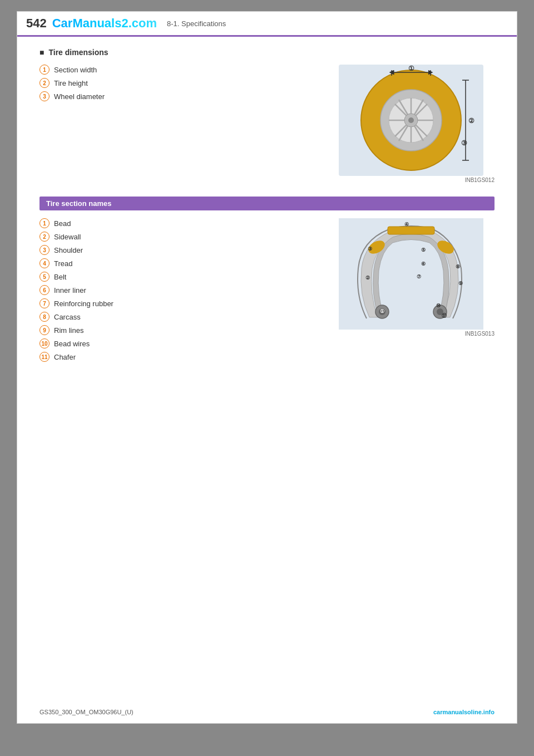  I want to click on svg-text: ⑥, so click(423, 264).